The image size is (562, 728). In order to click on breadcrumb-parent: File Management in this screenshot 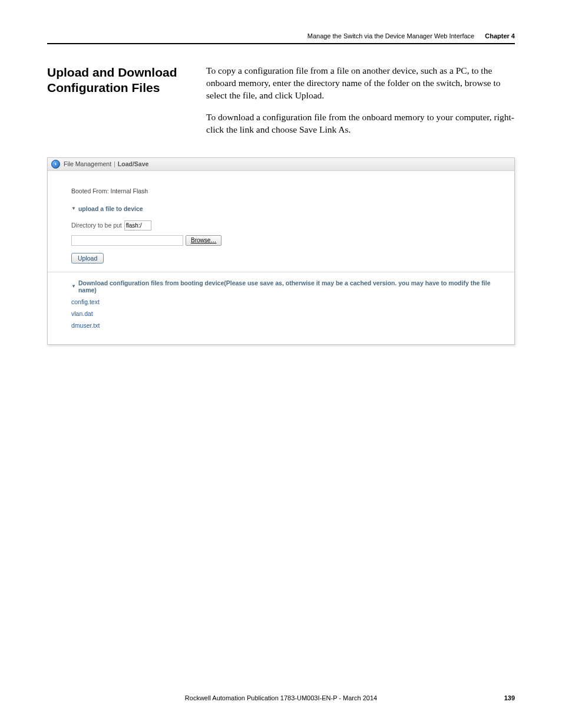, I will do `click(87, 164)`.